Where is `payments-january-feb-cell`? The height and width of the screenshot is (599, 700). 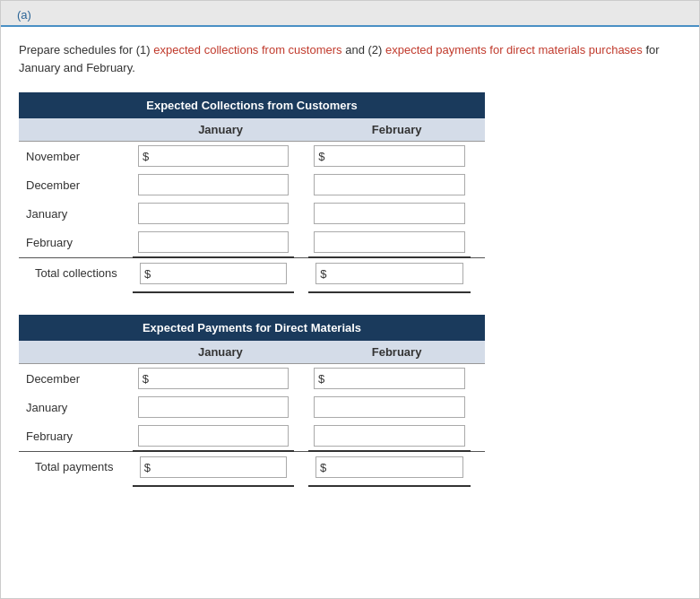
payments-january-feb-cell is located at coordinates (389, 407).